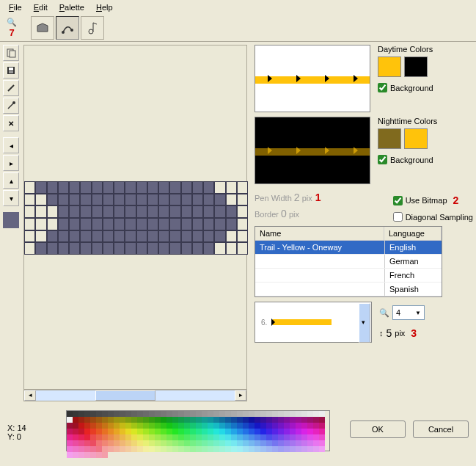 This screenshot has height=466, width=476. Describe the element at coordinates (104, 7) in the screenshot. I see `menu-help: Help` at that location.